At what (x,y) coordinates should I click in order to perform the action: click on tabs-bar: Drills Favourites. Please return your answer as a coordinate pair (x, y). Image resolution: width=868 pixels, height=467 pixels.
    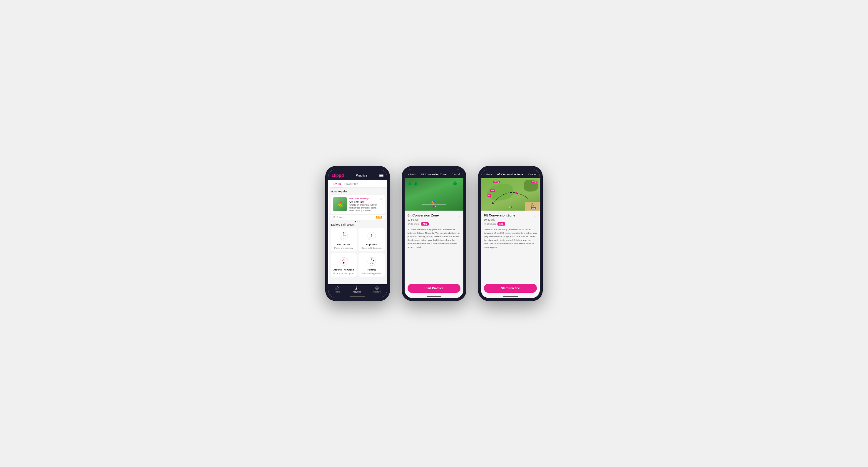
    Looking at the image, I should click on (358, 184).